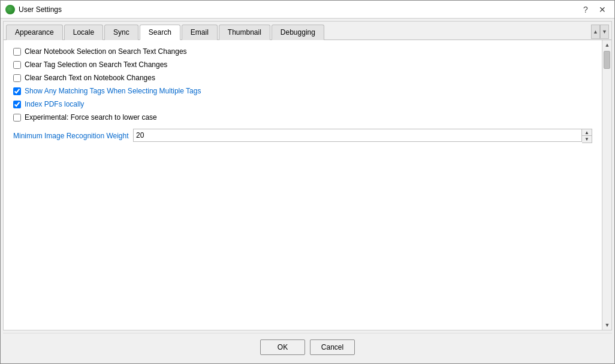 This screenshot has height=364, width=615. What do you see at coordinates (54, 104) in the screenshot?
I see `checkbox-label-index-pdfs: Index PDFs locally` at bounding box center [54, 104].